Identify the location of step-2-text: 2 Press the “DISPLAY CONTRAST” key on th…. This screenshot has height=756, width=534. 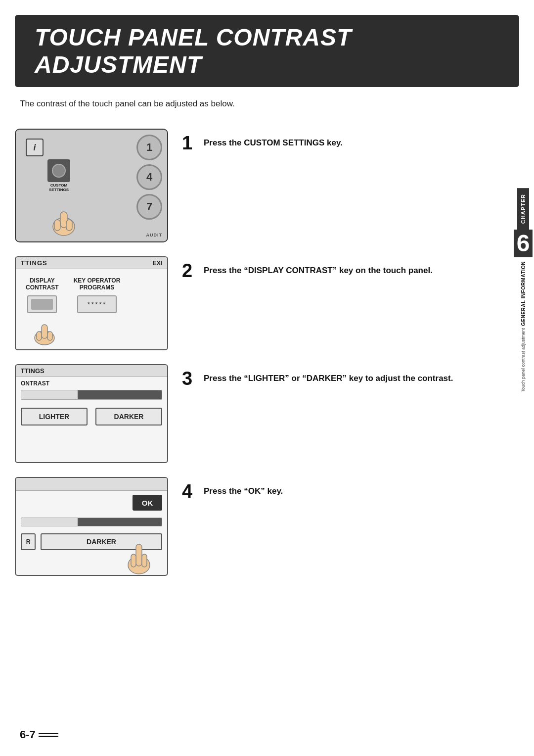
(351, 268).